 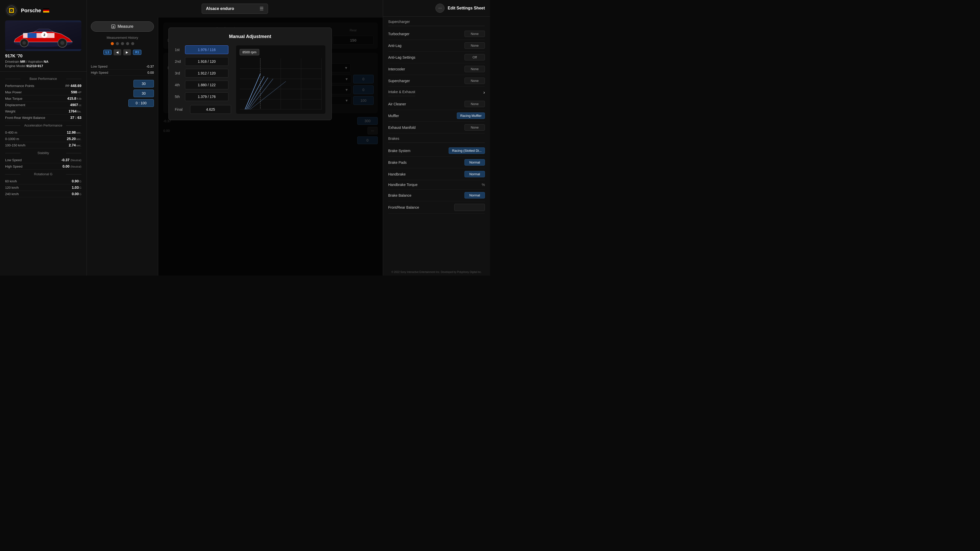 What do you see at coordinates (437, 21) in the screenshot?
I see `supercharger-title: Supercharger` at bounding box center [437, 21].